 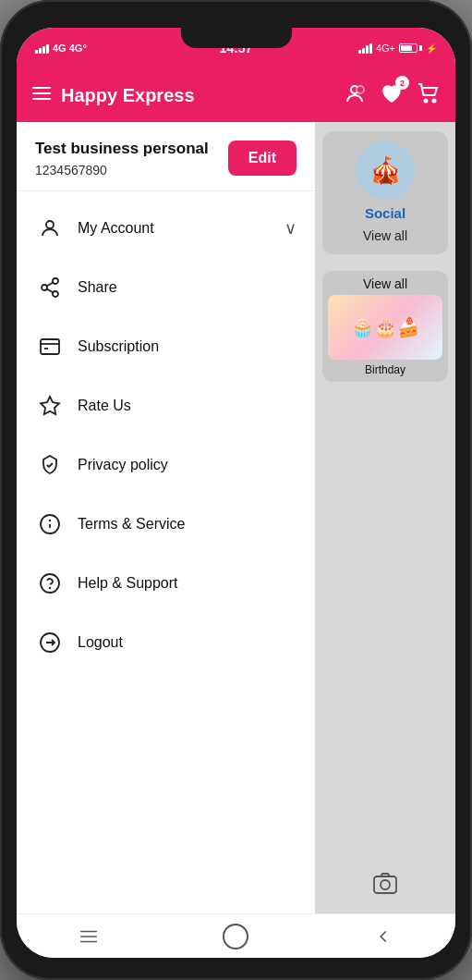 I want to click on network-left: 4G 4G°, so click(x=70, y=48).